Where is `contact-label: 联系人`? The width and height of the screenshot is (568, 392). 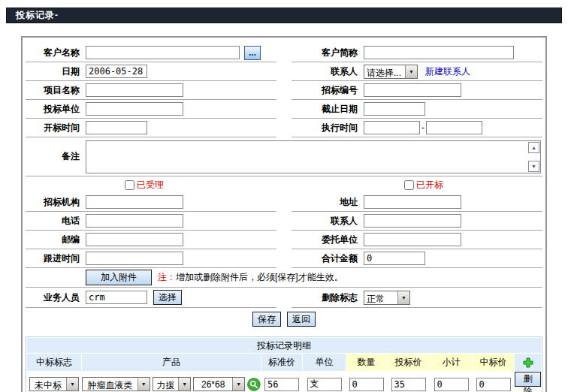
contact-label: 联系人 is located at coordinates (325, 72).